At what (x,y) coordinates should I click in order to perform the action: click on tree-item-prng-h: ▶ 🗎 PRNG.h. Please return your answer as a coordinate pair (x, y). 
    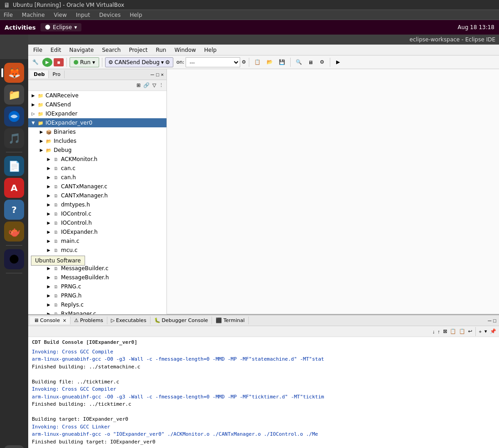
    Looking at the image, I should click on (97, 296).